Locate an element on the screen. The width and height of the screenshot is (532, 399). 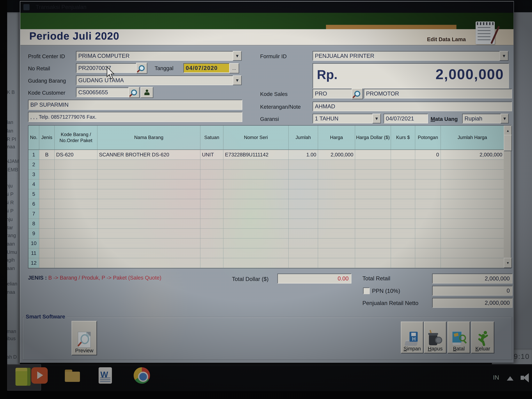
language-indicator: IN is located at coordinates (496, 378).